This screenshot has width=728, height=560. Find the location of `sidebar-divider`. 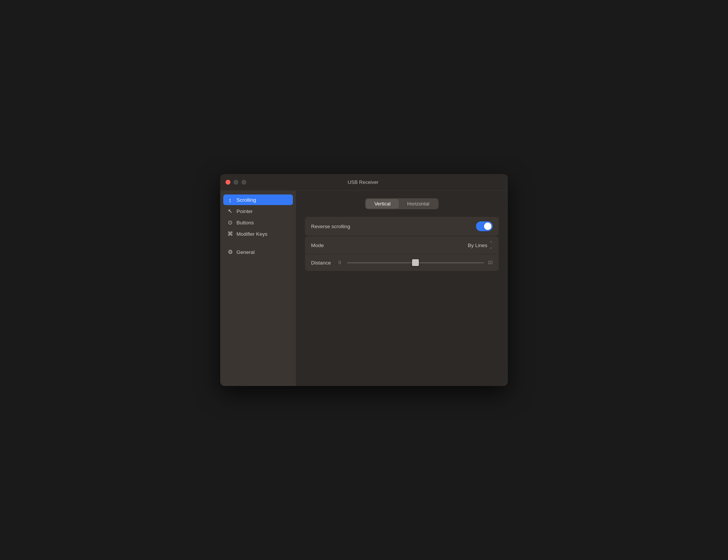

sidebar-divider is located at coordinates (258, 243).